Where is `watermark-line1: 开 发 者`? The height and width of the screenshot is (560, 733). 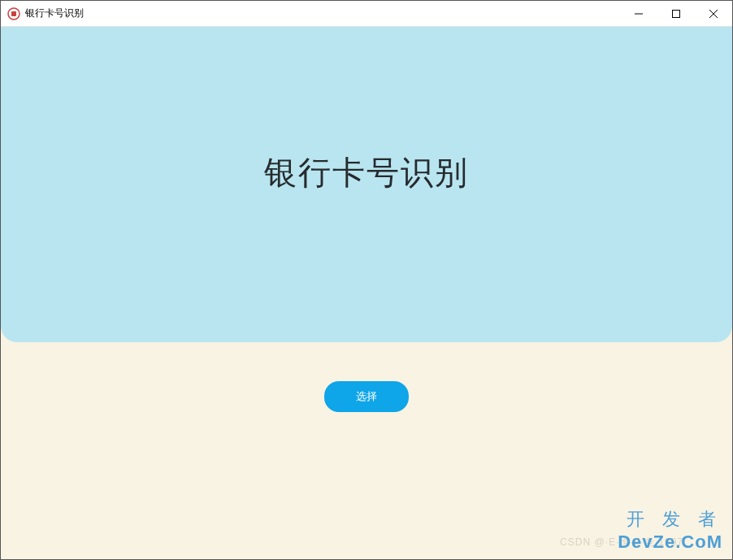 watermark-line1: 开 发 者 is located at coordinates (670, 519).